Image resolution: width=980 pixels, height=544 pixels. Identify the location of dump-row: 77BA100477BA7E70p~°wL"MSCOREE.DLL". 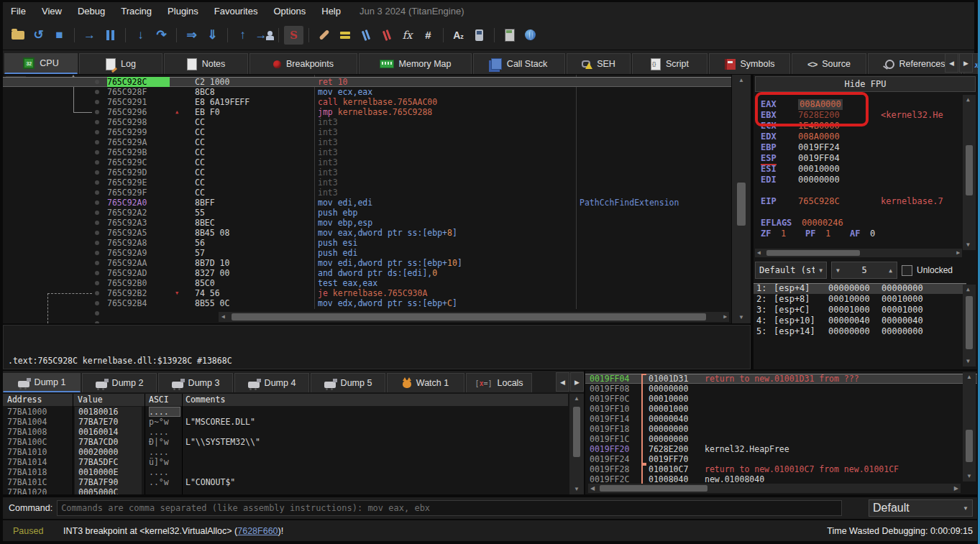
(285, 422).